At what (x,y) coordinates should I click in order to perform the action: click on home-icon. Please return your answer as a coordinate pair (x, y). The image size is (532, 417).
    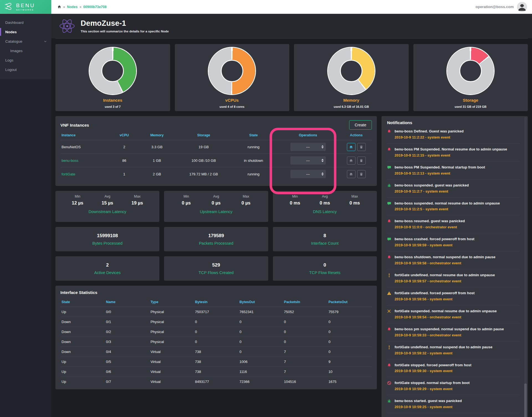
    Looking at the image, I should click on (59, 7).